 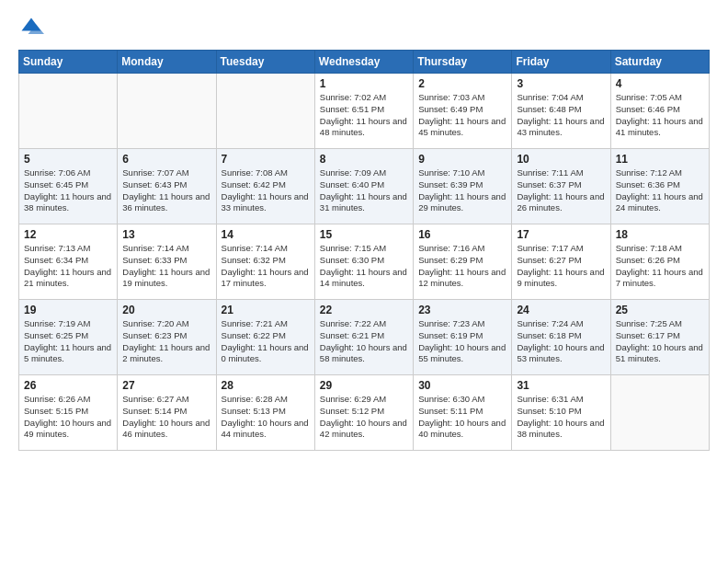 I want to click on day-info: Sunrise: 7:24 AM Sunset: 6:18 PM Dayligh…, so click(x=561, y=342).